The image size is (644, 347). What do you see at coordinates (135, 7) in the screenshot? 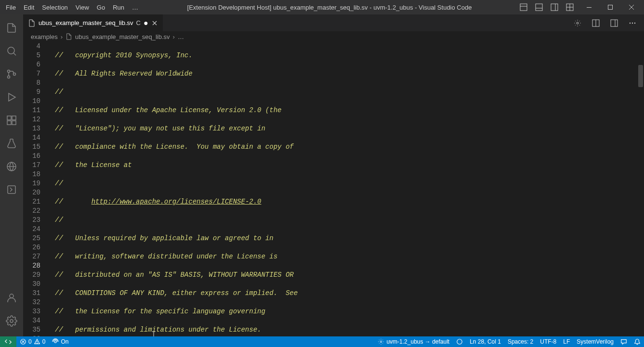
I see `menu-more: …` at bounding box center [135, 7].